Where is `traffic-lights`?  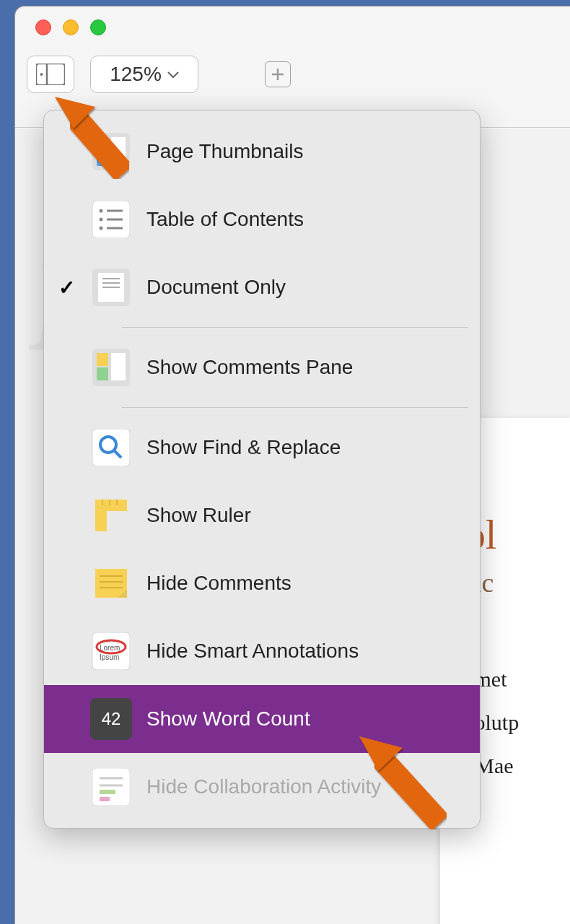 traffic-lights is located at coordinates (71, 27).